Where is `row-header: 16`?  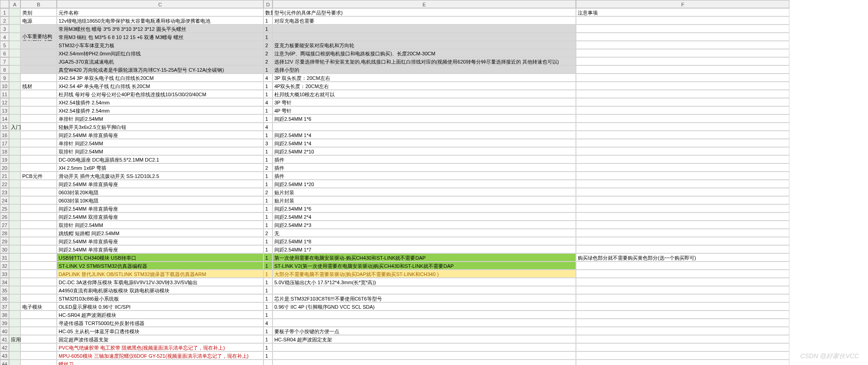
row-header: 16 is located at coordinates (5, 135).